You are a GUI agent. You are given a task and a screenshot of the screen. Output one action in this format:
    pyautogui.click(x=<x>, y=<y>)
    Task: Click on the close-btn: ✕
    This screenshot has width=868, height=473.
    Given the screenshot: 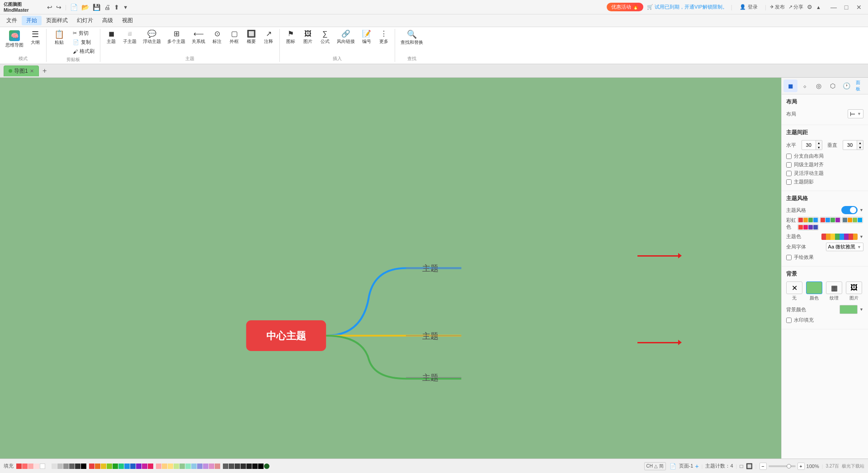 What is the action you would take?
    pyautogui.click(x=859, y=7)
    